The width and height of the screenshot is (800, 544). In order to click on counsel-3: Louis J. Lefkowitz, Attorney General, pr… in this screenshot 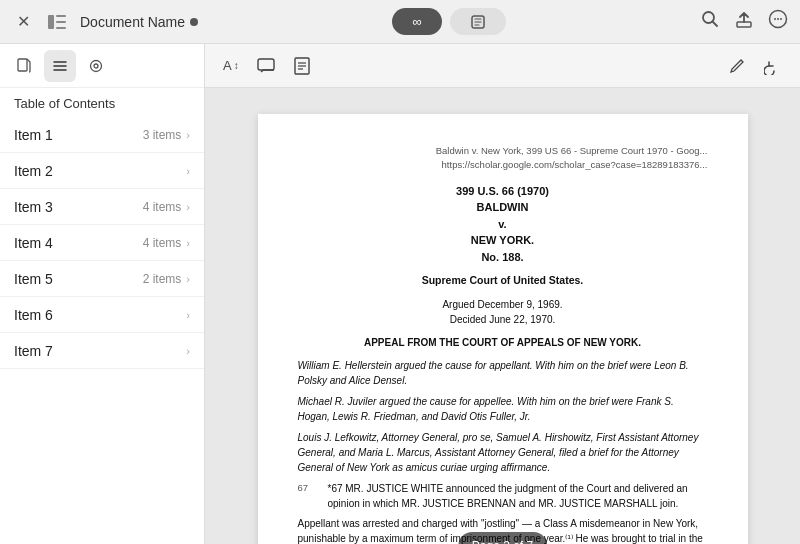, I will do `click(503, 452)`.